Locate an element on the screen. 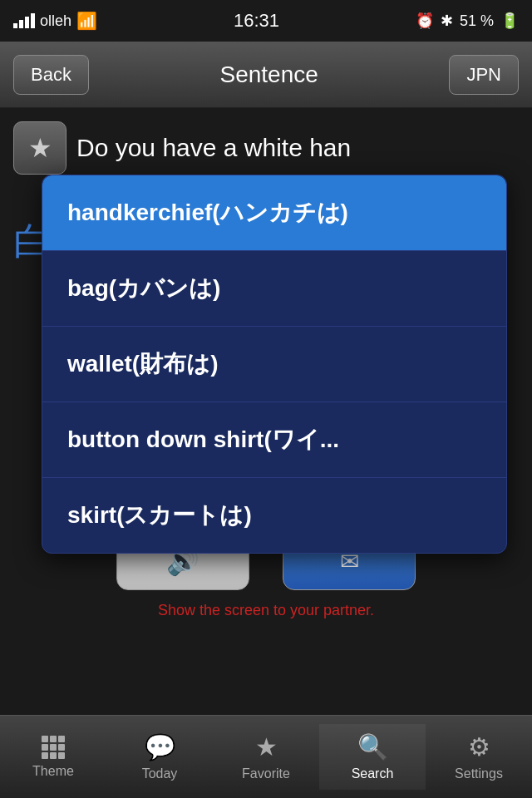 The image size is (532, 798). dropdown-item-2: wallet(財布は) is located at coordinates (274, 364).